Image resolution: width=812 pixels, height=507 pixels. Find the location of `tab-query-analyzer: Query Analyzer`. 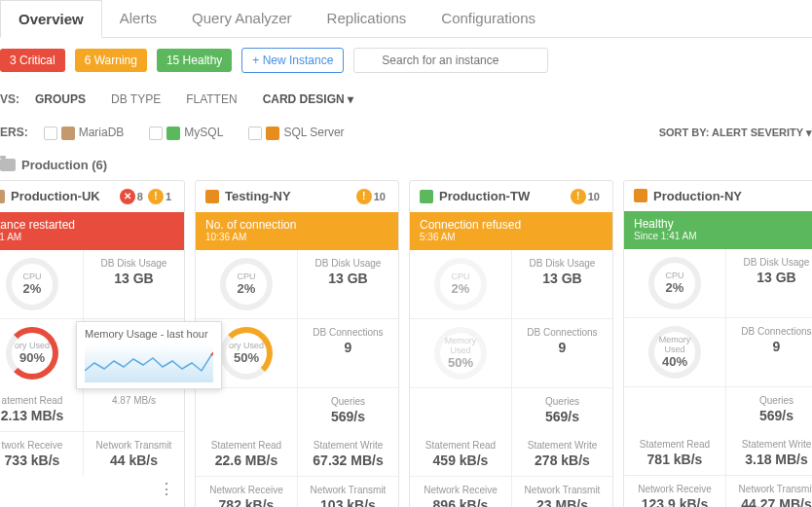

tab-query-analyzer: Query Analyzer is located at coordinates (241, 18).